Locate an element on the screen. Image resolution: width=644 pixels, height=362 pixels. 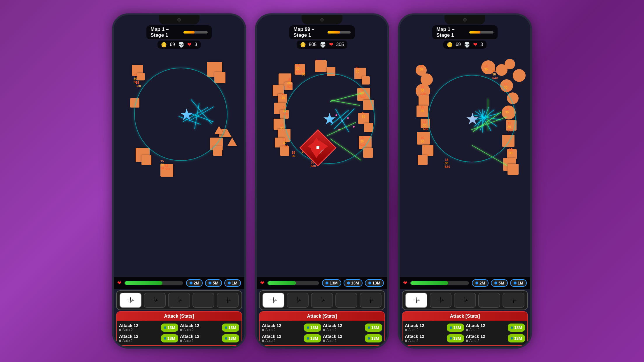
stat-info-3: Attack 12 Auto 2 is located at coordinates (190, 338).